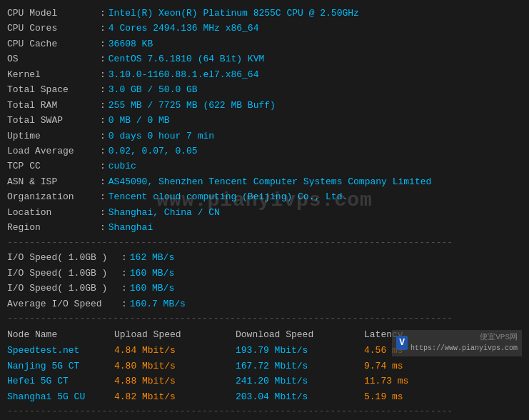 The image size is (529, 420). I want to click on uptime-value: 0 days 0 hour 7 min, so click(161, 136).